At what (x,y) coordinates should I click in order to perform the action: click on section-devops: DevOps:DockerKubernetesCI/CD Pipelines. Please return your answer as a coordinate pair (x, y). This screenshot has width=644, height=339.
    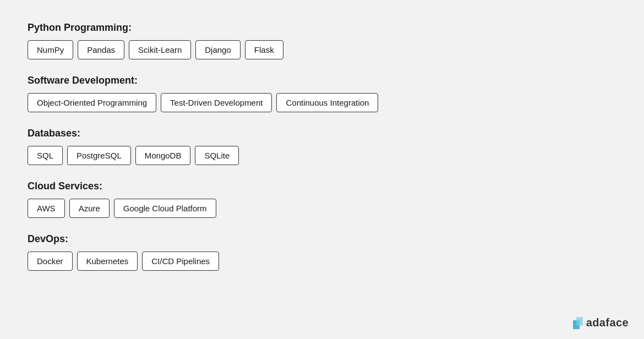
    Looking at the image, I should click on (322, 252).